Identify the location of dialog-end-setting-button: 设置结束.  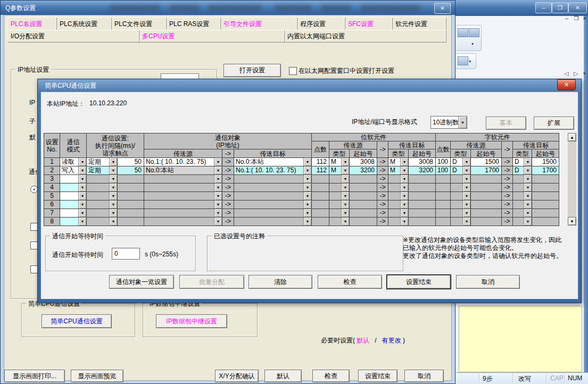
(419, 282).